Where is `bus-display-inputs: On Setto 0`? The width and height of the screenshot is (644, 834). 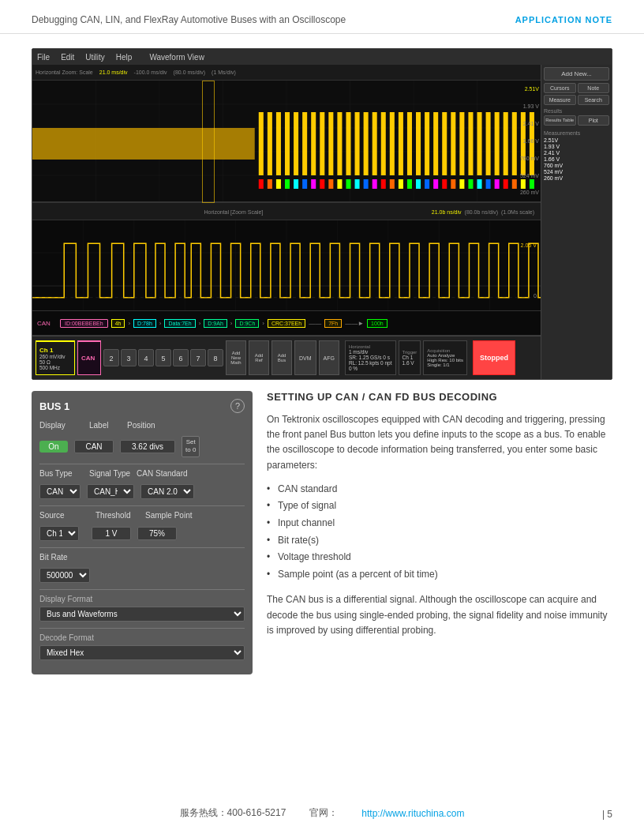
bus-display-inputs: On Setto 0 is located at coordinates (142, 447).